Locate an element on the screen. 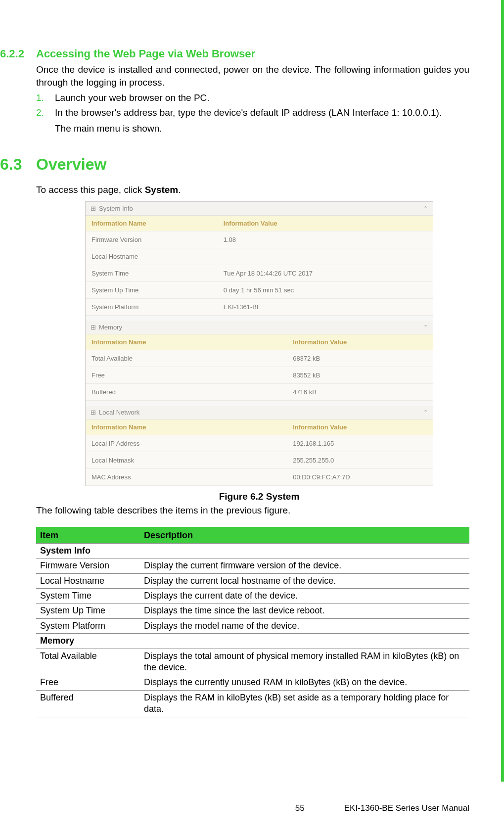  cell-description: Displays the total amount of physical me… is located at coordinates (305, 662).